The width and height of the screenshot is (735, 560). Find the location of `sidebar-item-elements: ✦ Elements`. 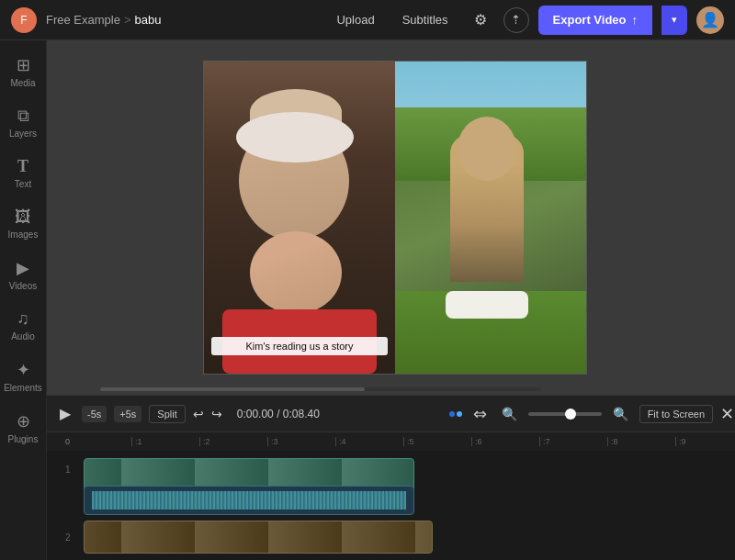

sidebar-item-elements: ✦ Elements is located at coordinates (23, 376).